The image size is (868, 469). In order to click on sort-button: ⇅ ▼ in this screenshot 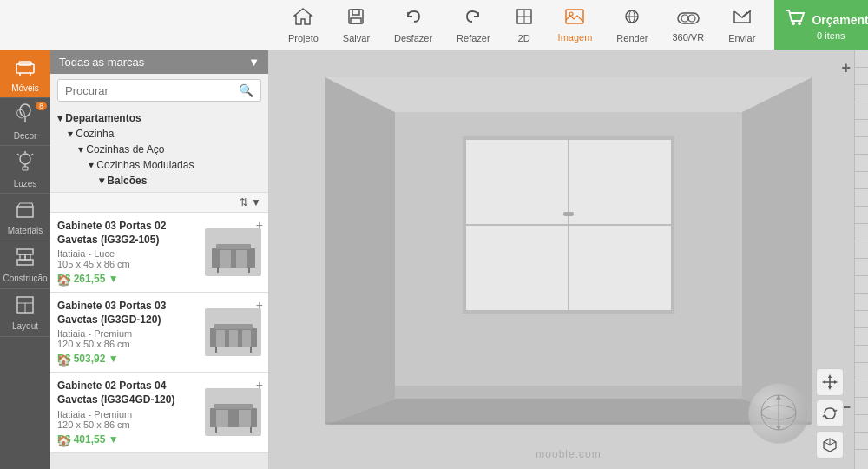, I will do `click(250, 202)`.